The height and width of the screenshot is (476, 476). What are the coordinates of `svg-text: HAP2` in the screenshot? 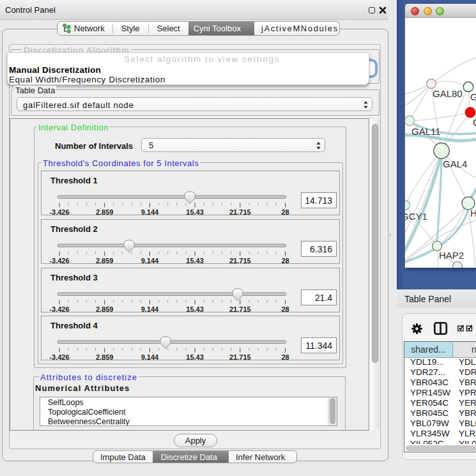 It's located at (451, 256).